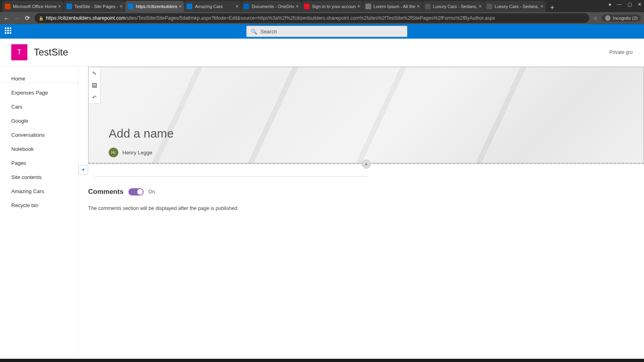  I want to click on sidebar-item: Google, so click(39, 121).